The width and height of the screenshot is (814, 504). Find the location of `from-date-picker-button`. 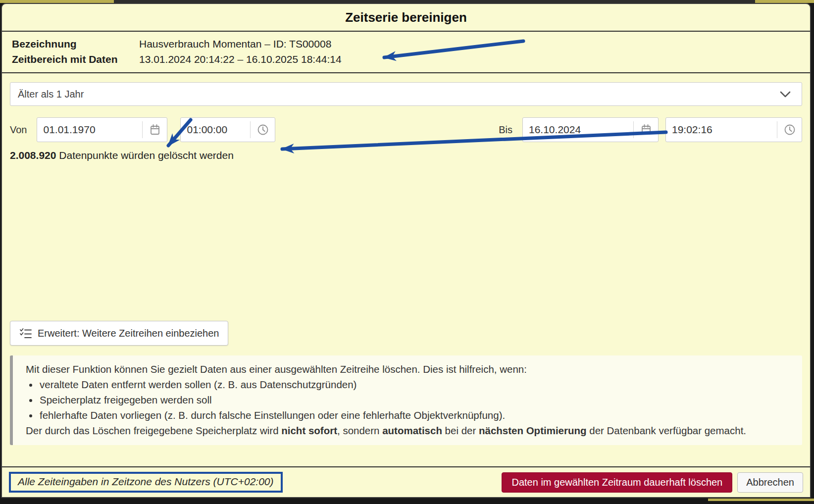

from-date-picker-button is located at coordinates (154, 130).